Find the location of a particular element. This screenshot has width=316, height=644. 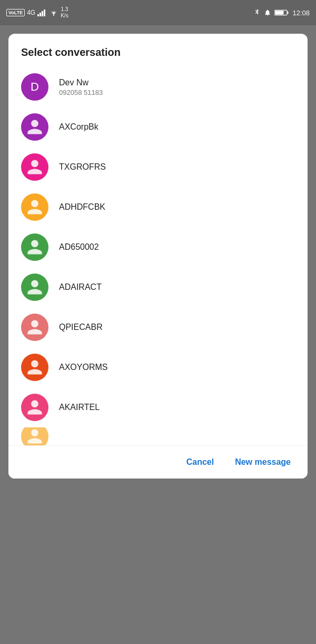

list-item: TXGROFRS is located at coordinates (158, 167).